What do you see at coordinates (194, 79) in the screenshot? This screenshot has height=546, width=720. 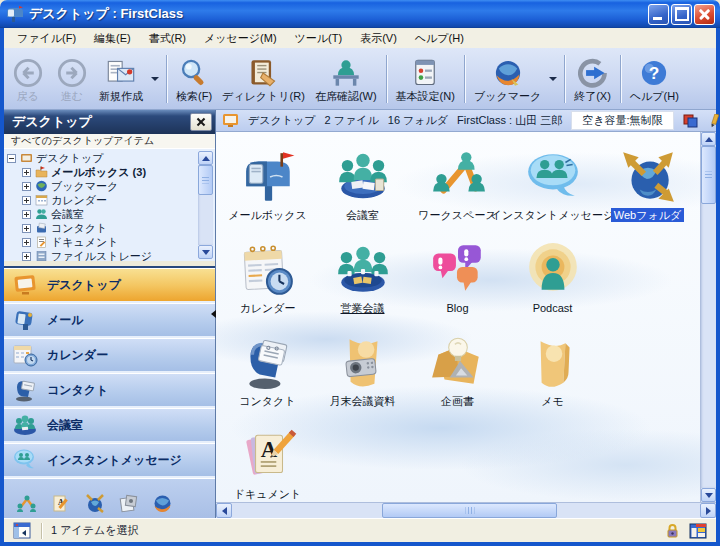 I see `search-button: 検索(F)` at bounding box center [194, 79].